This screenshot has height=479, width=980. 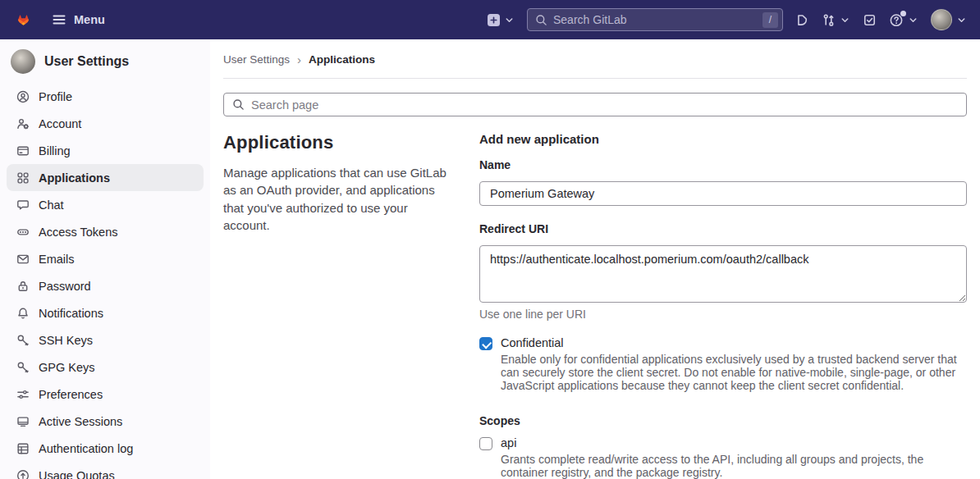 I want to click on user-avatar, so click(x=941, y=20).